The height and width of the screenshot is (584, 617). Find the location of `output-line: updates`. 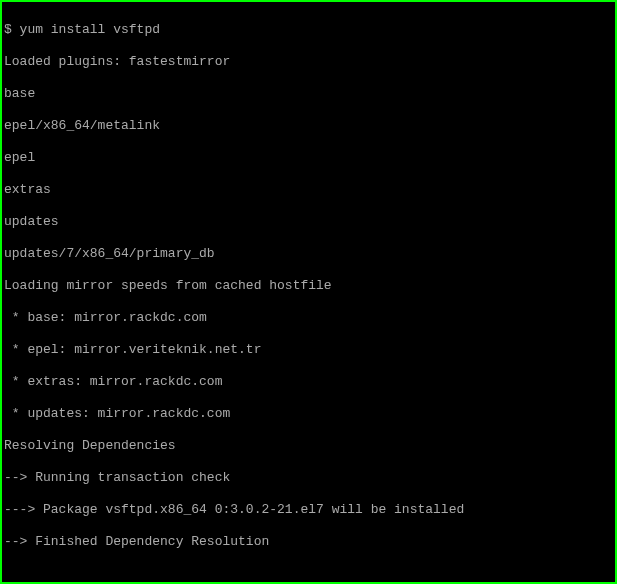

output-line: updates is located at coordinates (308, 222).